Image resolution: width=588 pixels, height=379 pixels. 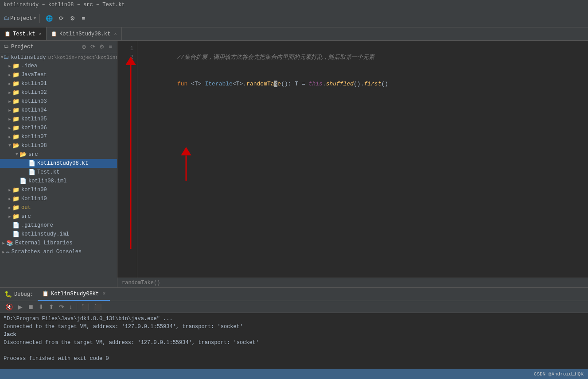 What do you see at coordinates (41, 307) in the screenshot?
I see `debug-btn-down: ⬇` at bounding box center [41, 307].